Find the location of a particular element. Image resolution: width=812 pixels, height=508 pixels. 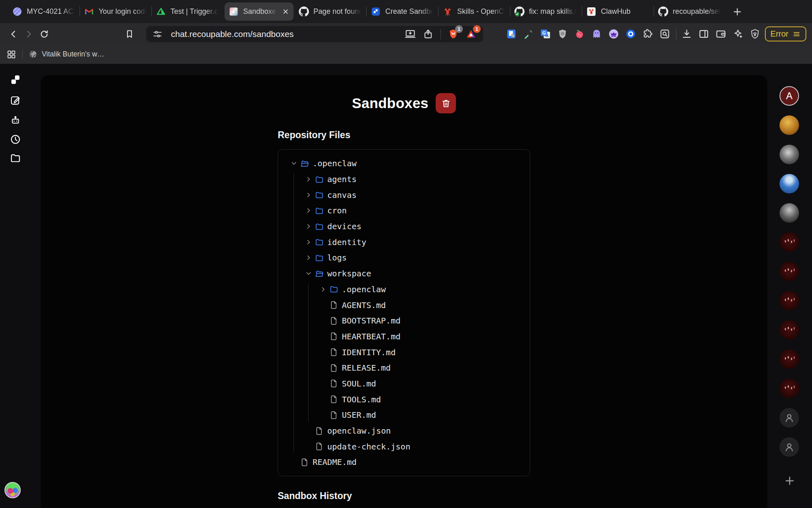

browser-tab-fix-map-skills-s: fix: map skills.s is located at coordinates (546, 11).